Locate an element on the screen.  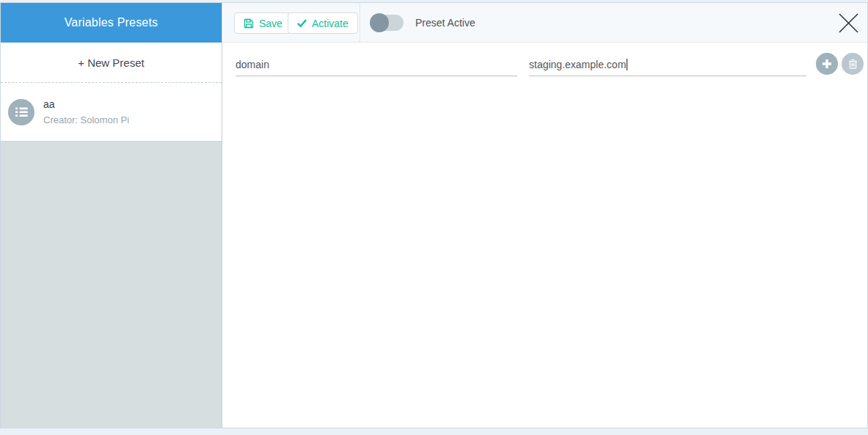
delete-variable-button is located at coordinates (853, 64).